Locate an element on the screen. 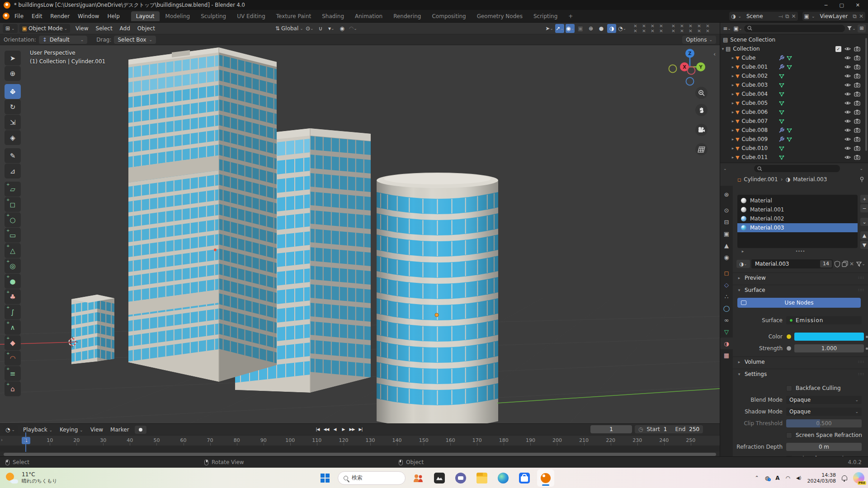  add-fence-button: ≡+ is located at coordinates (13, 373).